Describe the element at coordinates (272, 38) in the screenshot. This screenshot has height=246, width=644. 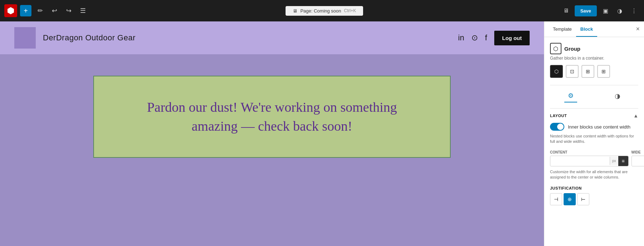
I see `site-header: DerDragon Outdoor Gear in ⊙ f Log out` at that location.